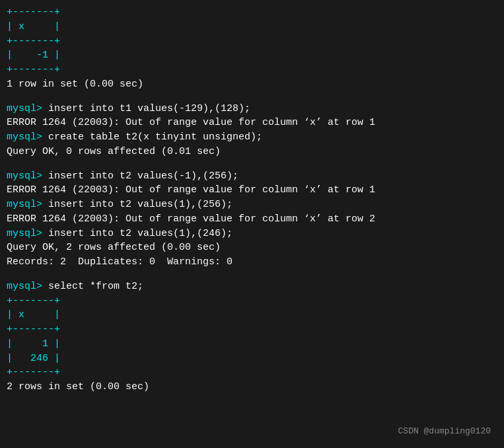 The image size is (504, 448). I want to click on terminal-line: mysql> create table t2(x tinyint unsigne…, so click(252, 137).